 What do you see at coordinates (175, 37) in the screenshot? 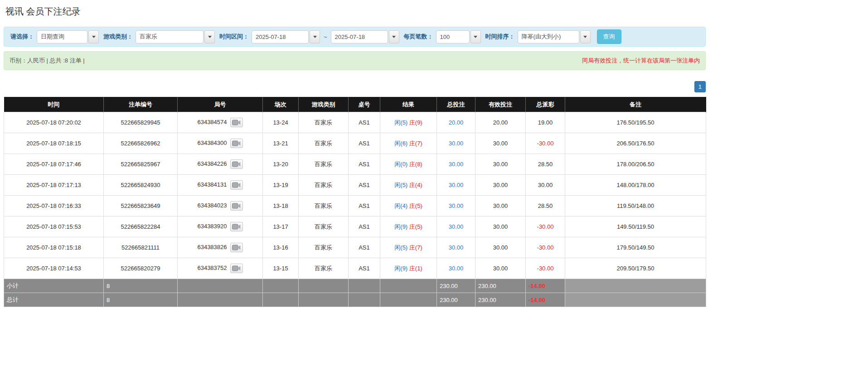
I see `game-type-combobox` at bounding box center [175, 37].